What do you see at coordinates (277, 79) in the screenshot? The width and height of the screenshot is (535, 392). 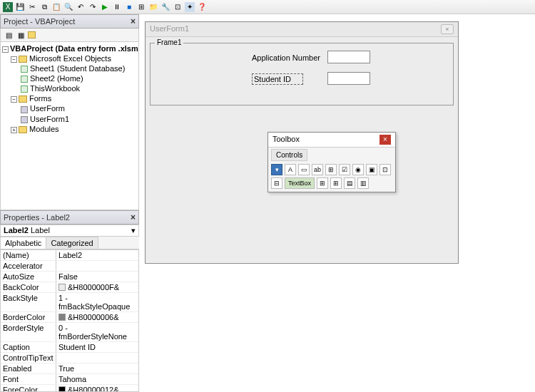 I see `label-student-id: Student ID` at bounding box center [277, 79].